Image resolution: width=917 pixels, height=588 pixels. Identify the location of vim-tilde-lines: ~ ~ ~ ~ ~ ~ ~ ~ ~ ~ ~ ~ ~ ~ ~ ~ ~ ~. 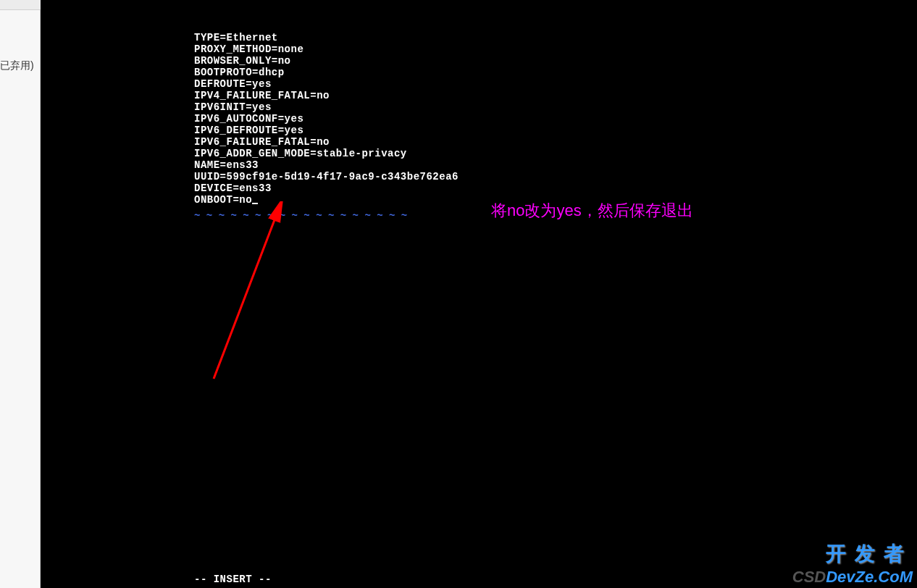
(301, 216).